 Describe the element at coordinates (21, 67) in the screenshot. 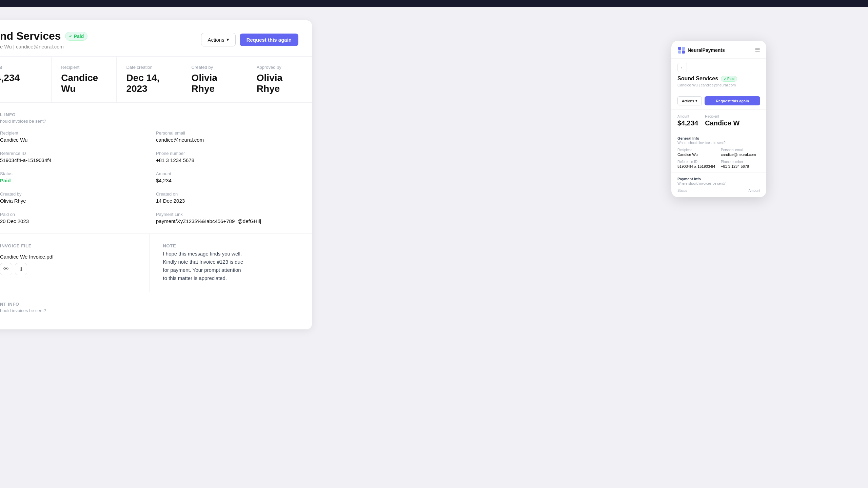

I see `amount-label: unt` at that location.